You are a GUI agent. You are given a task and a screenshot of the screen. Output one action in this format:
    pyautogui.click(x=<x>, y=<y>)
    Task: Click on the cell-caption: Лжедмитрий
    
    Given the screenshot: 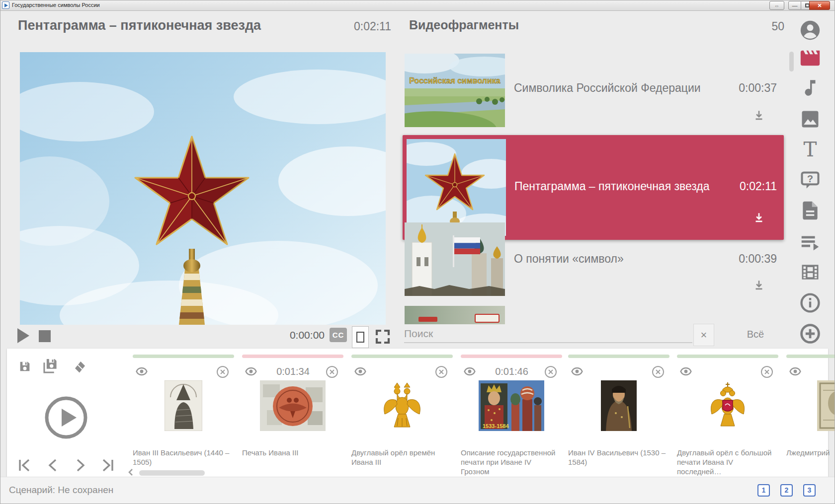 What is the action you would take?
    pyautogui.click(x=810, y=453)
    